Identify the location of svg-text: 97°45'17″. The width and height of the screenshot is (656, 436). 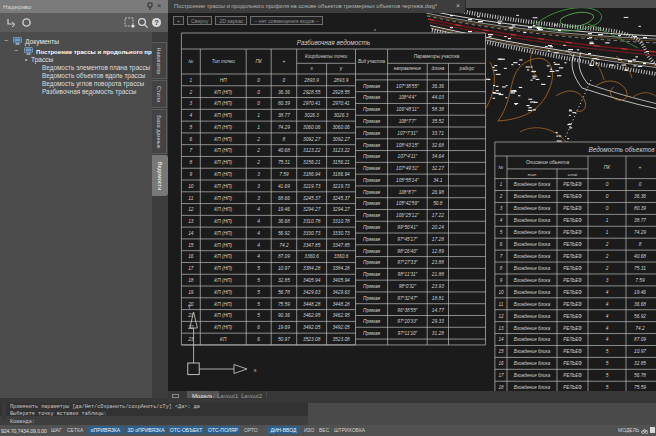
(407, 240).